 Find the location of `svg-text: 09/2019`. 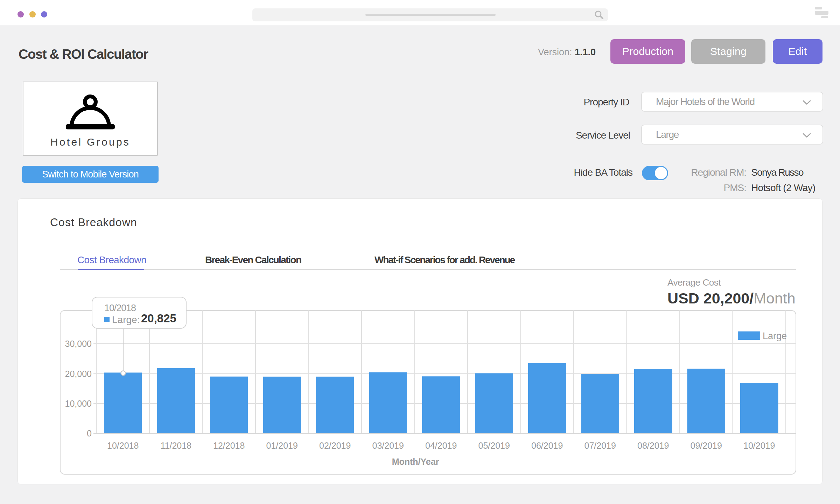

svg-text: 09/2019 is located at coordinates (706, 446).